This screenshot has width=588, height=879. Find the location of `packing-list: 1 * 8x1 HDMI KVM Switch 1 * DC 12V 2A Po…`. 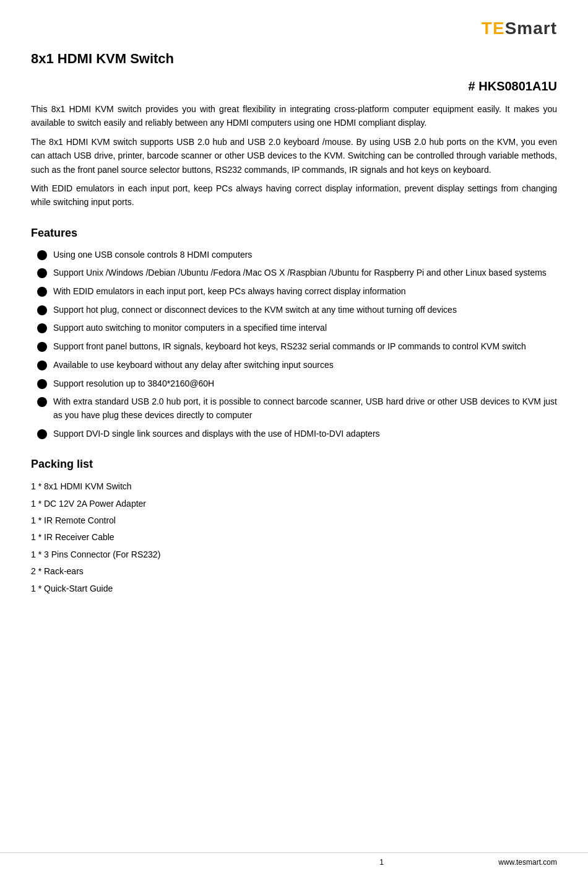

packing-list: 1 * 8x1 HDMI KVM Switch 1 * DC 12V 2A Po… is located at coordinates (294, 538).